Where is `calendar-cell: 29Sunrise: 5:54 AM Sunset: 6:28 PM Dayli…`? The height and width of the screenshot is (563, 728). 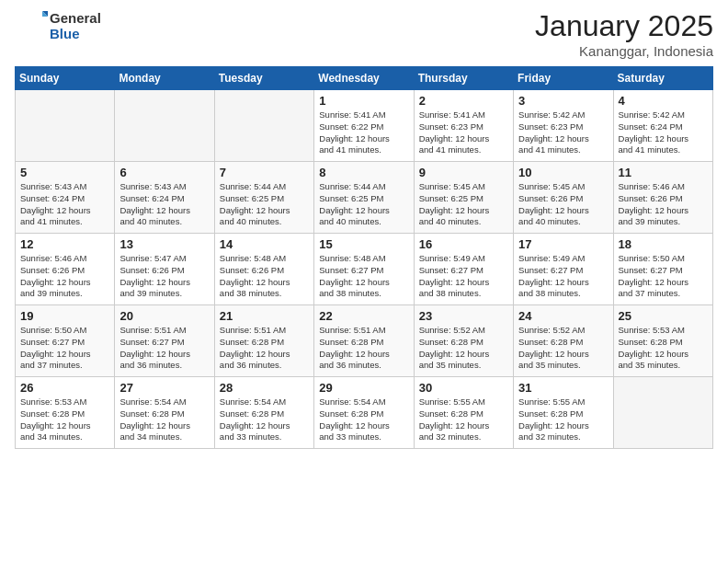
calendar-cell: 29Sunrise: 5:54 AM Sunset: 6:28 PM Dayli… is located at coordinates (364, 413).